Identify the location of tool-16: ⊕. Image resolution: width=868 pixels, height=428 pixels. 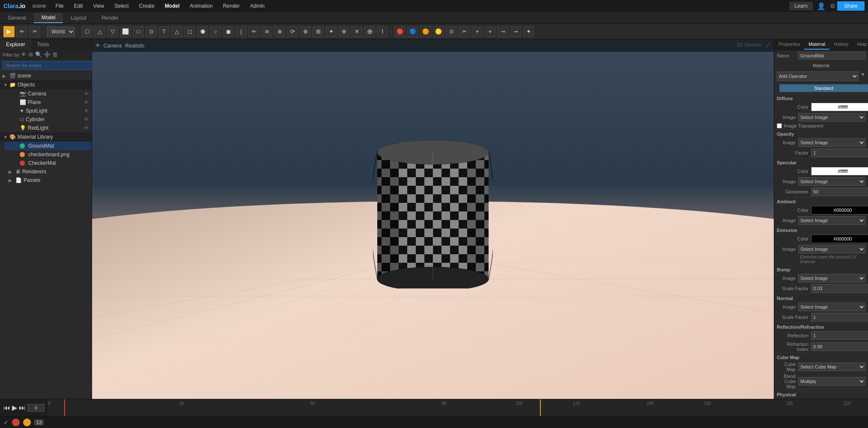
(280, 32).